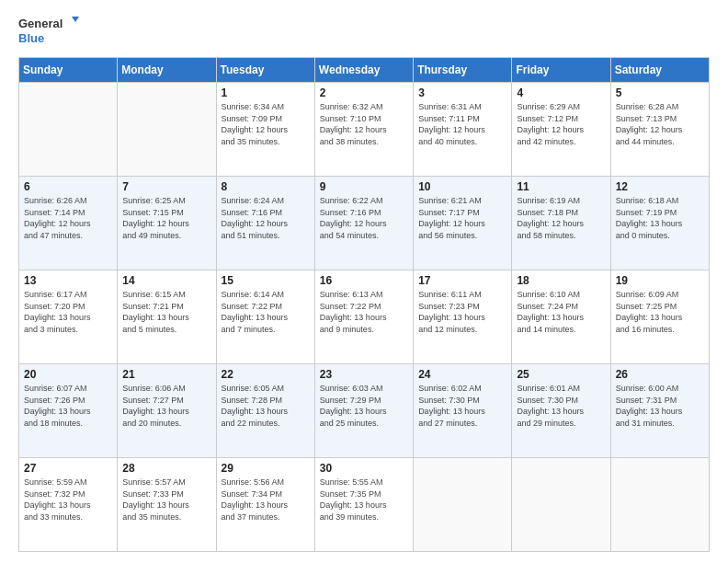 The height and width of the screenshot is (563, 728). Describe the element at coordinates (266, 406) in the screenshot. I see `day-info: Sunrise: 6:05 AM Sunset: 7:28 PM Dayligh…` at that location.